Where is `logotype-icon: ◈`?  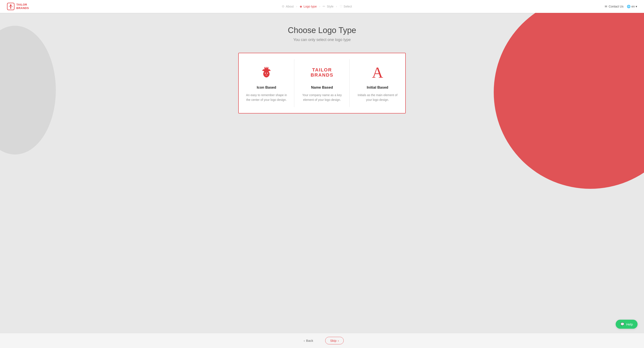
logotype-icon: ◈ is located at coordinates (301, 6).